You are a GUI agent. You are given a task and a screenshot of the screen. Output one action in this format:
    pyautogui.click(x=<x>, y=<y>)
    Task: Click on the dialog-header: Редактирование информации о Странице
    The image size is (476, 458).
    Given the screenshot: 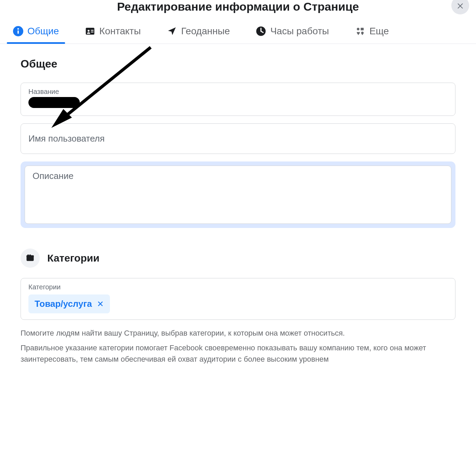 What is the action you would take?
    pyautogui.click(x=238, y=8)
    